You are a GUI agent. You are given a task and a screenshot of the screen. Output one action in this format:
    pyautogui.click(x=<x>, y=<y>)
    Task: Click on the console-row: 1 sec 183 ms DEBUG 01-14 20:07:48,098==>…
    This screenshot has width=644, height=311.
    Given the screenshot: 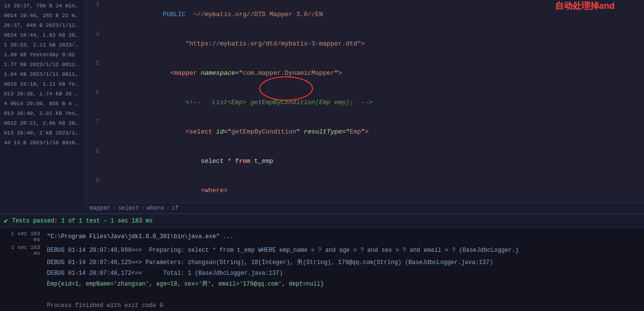 What is the action you would take?
    pyautogui.click(x=322, y=250)
    